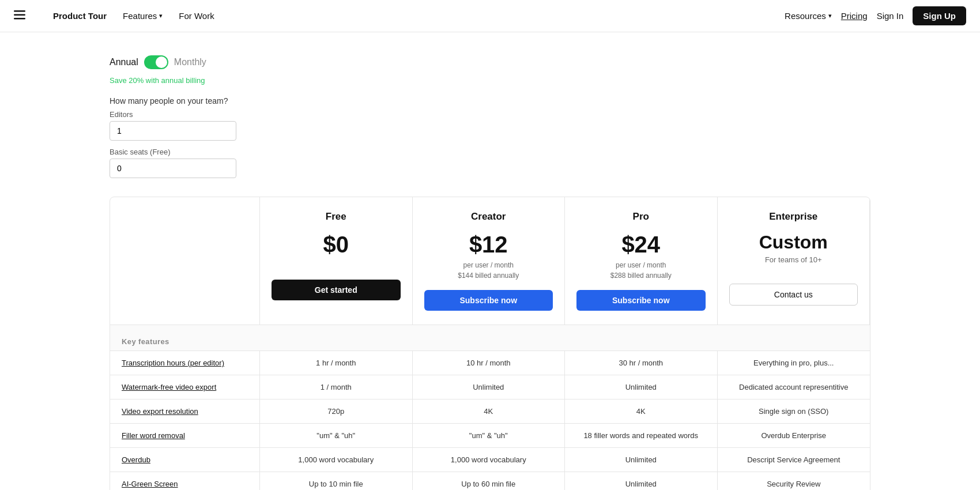 The image size is (980, 490). What do you see at coordinates (173, 168) in the screenshot?
I see `basic-seats-input` at bounding box center [173, 168].